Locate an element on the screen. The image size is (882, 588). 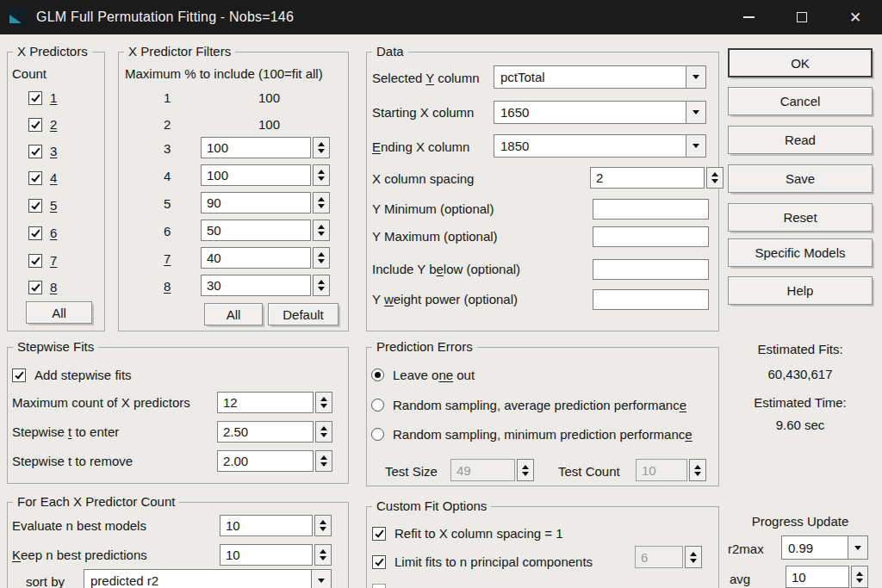
include-y-below-label: Include Y below (optional) is located at coordinates (446, 269).